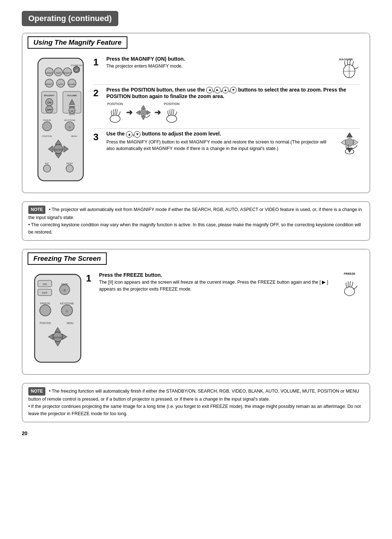  I want to click on step2-title: Press the POSITION button, then use the …, so click(233, 93).